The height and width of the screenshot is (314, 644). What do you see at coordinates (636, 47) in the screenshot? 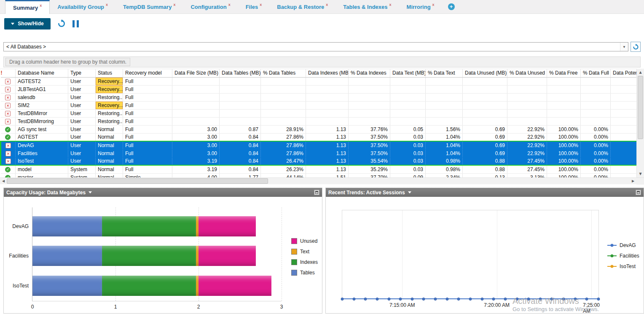
I see `refresh-button` at bounding box center [636, 47].